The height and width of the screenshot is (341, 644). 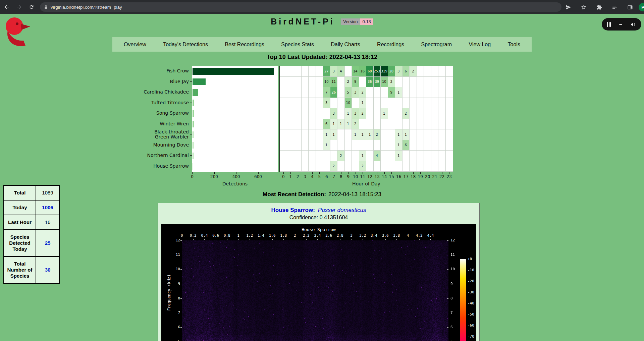 What do you see at coordinates (7, 7) in the screenshot?
I see `back-button` at bounding box center [7, 7].